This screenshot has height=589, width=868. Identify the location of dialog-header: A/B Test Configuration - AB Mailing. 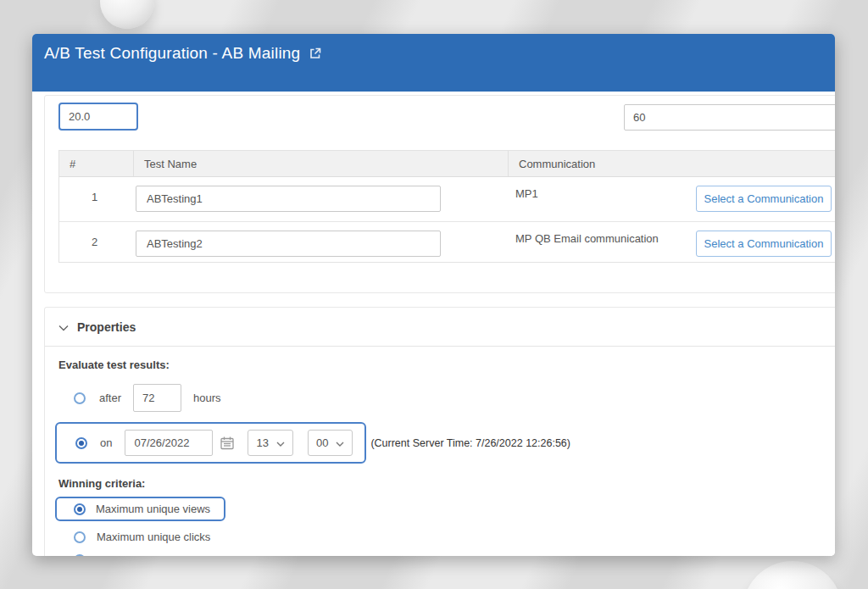
(434, 63).